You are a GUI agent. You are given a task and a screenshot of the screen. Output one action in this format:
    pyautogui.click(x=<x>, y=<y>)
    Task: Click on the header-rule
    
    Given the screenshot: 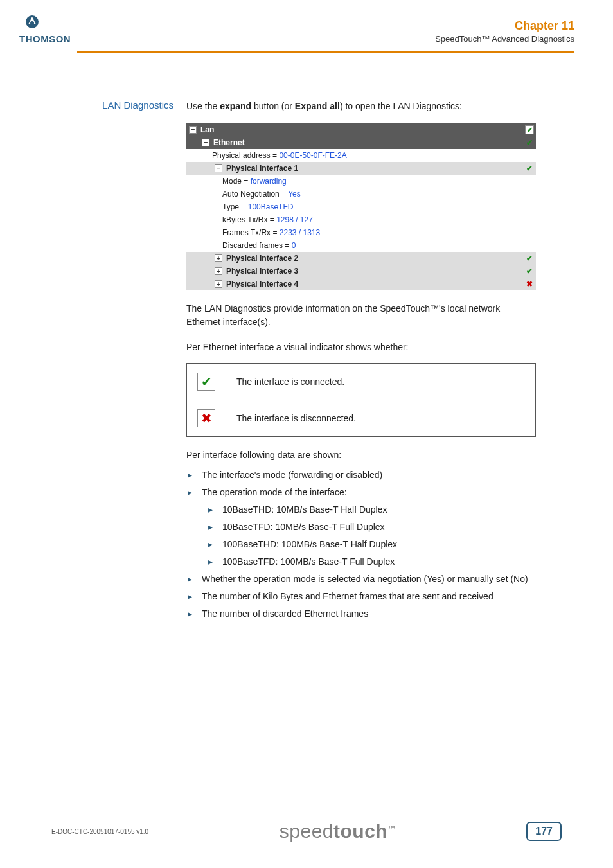 What is the action you would take?
    pyautogui.click(x=326, y=52)
    